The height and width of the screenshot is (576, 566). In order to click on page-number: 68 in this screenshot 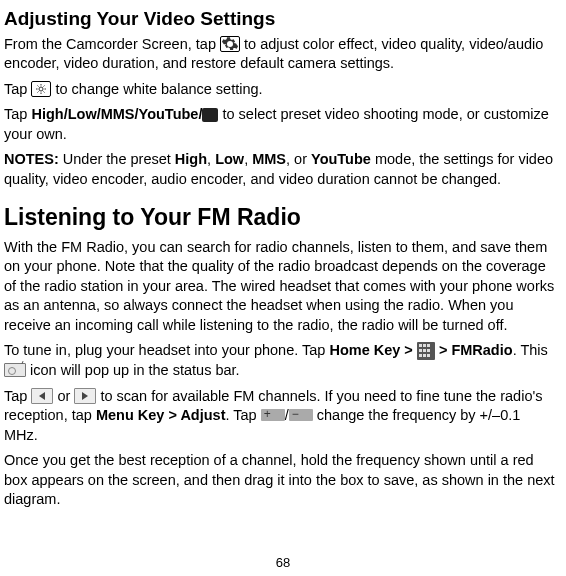, I will do `click(283, 563)`.